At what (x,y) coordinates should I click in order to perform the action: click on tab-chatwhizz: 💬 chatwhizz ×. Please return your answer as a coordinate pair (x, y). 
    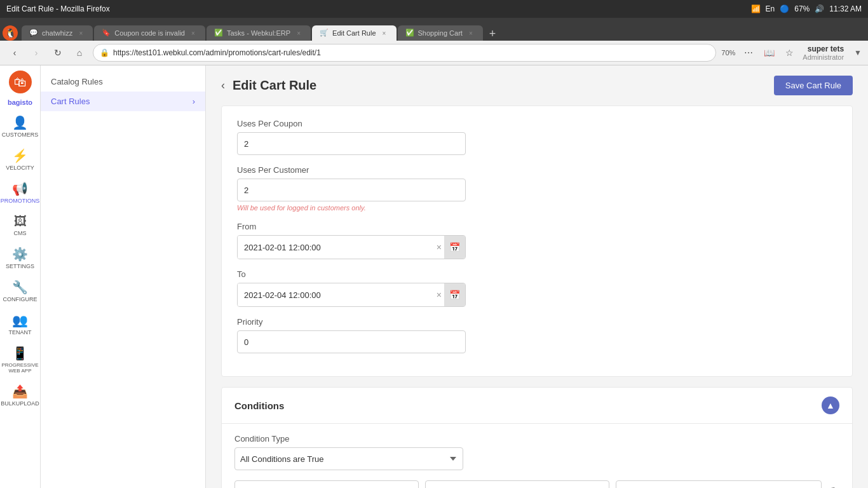
    Looking at the image, I should click on (57, 33).